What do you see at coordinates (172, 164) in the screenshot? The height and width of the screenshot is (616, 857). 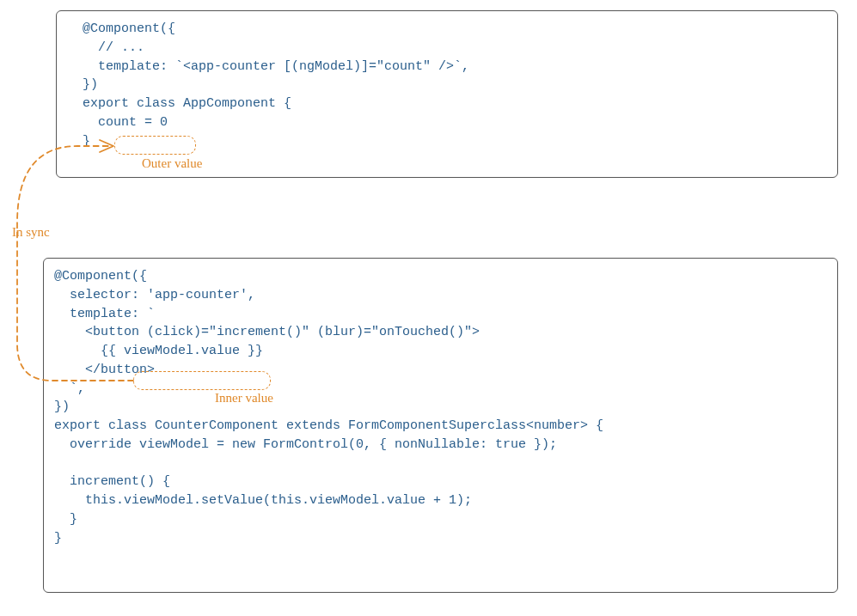 I see `outer-value-label: Outer value` at bounding box center [172, 164].